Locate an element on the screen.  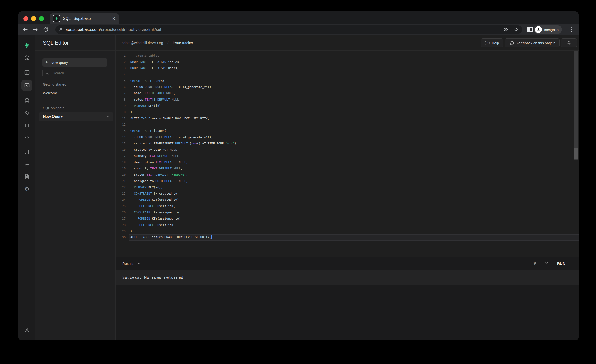
code-line-9: 9 PRIMARY KEY(id) is located at coordinates (347, 105).